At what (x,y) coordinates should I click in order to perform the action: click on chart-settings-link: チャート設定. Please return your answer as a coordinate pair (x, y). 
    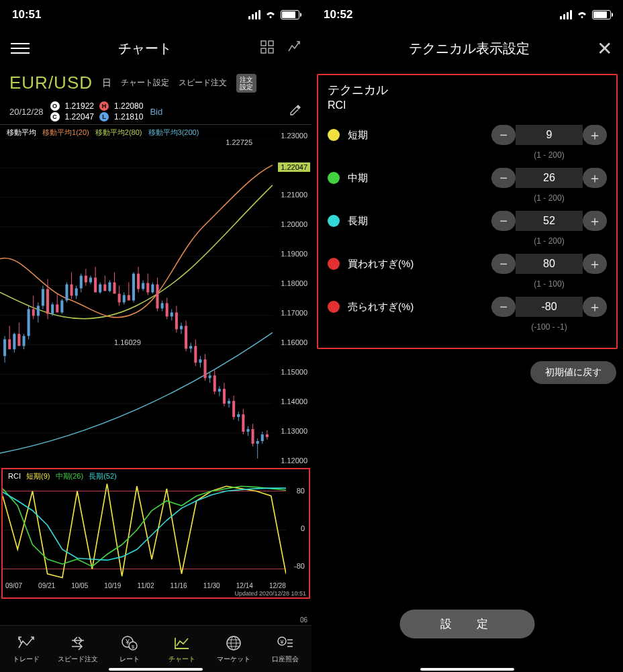
    Looking at the image, I should click on (145, 83).